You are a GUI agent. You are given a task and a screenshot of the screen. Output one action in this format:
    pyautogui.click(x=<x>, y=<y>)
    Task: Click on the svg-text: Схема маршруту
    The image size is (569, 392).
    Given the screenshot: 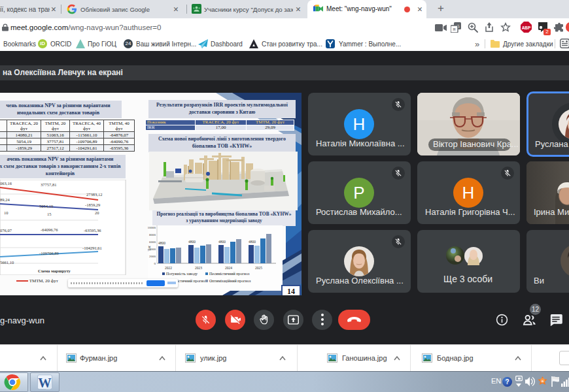 What is the action you would take?
    pyautogui.click(x=55, y=270)
    